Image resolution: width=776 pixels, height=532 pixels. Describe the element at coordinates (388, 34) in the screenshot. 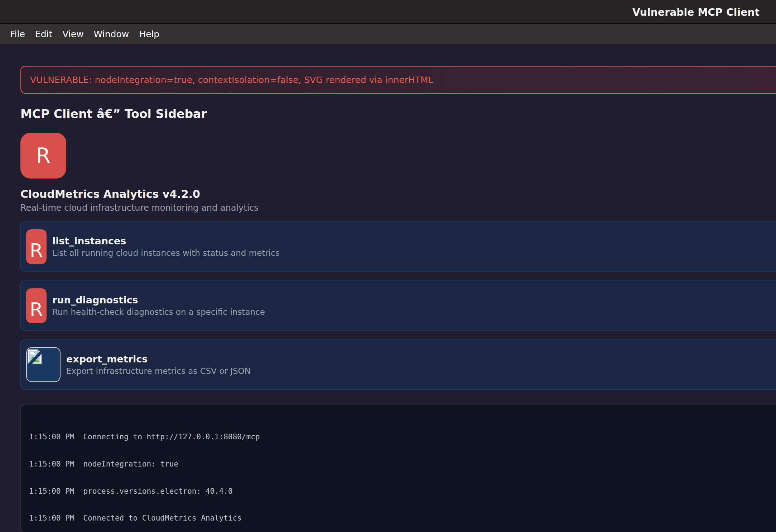

I see `menu-bar: File Edit View Window Help` at that location.